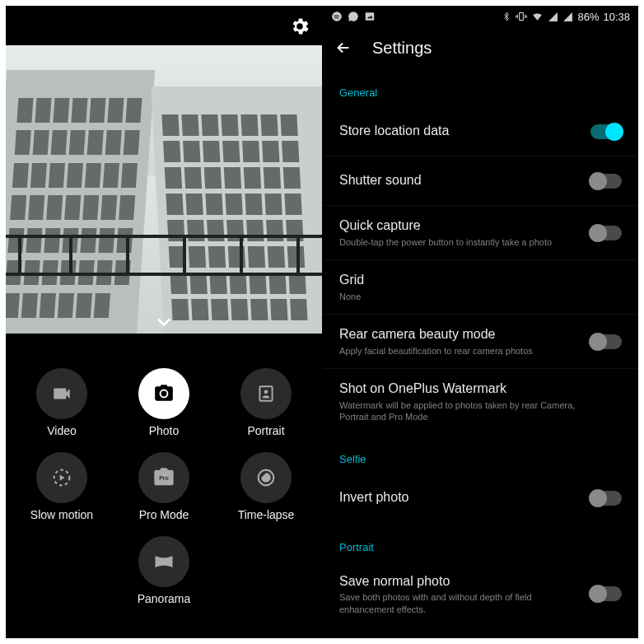 The width and height of the screenshot is (644, 644). Describe the element at coordinates (164, 571) in the screenshot. I see `mode-panorama: Panorama` at that location.